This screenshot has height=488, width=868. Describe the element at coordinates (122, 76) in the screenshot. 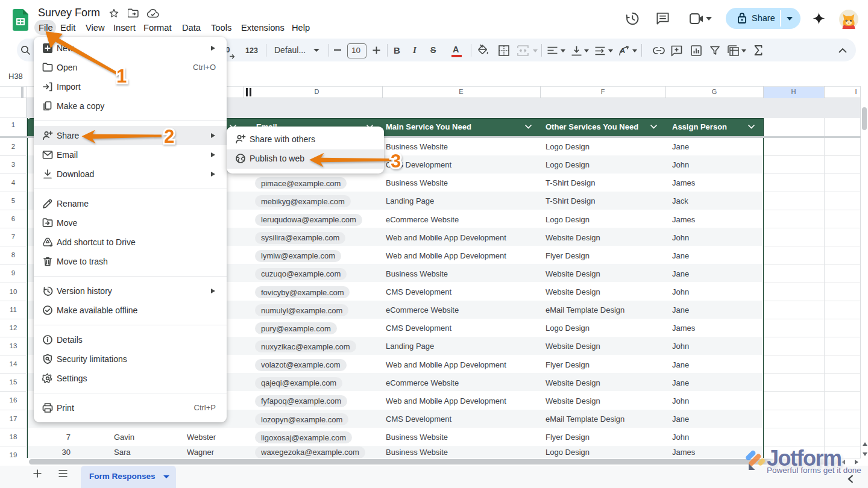

I see `svg-text: 1` at that location.